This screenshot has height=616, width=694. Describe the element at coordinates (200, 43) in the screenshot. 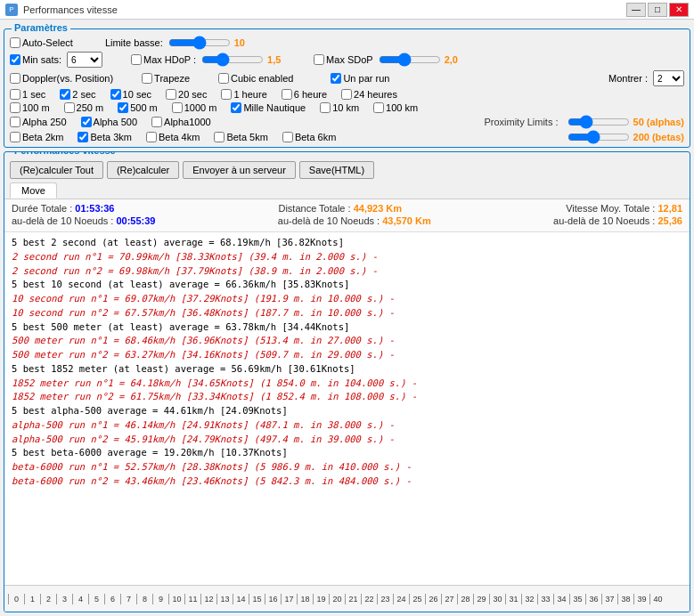

I see `limite-basse-slider` at that location.